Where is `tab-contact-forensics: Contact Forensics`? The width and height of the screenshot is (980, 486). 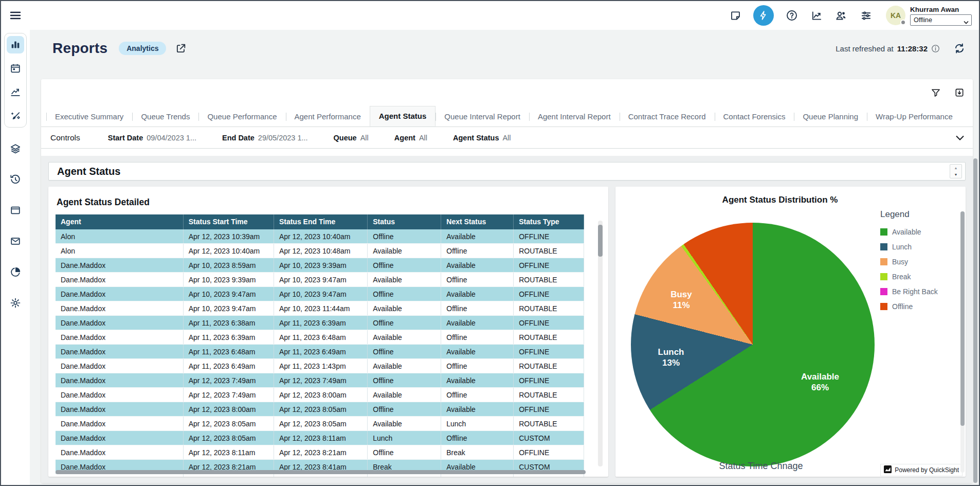
tab-contact-forensics: Contact Forensics is located at coordinates (755, 117).